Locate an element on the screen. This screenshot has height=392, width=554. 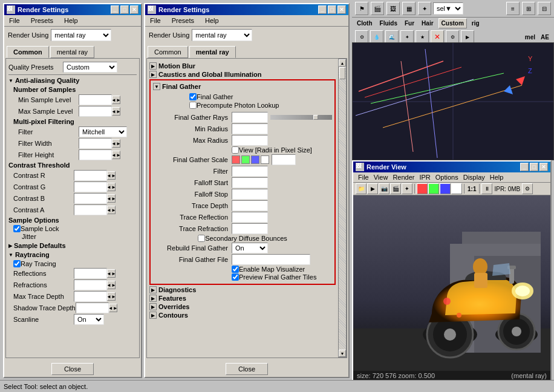
mel-button: mel is located at coordinates (530, 38).